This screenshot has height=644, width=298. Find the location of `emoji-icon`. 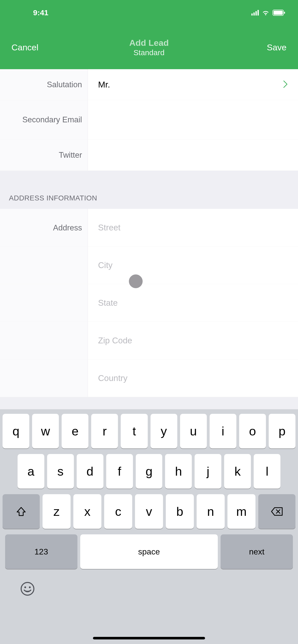

emoji-icon is located at coordinates (28, 589).